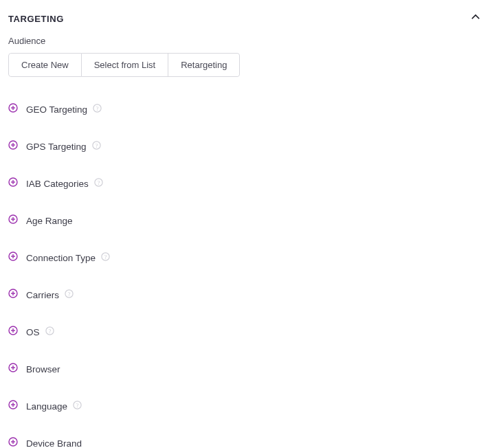 The height and width of the screenshot is (448, 490). What do you see at coordinates (43, 295) in the screenshot?
I see `option-label: Carriers` at bounding box center [43, 295].